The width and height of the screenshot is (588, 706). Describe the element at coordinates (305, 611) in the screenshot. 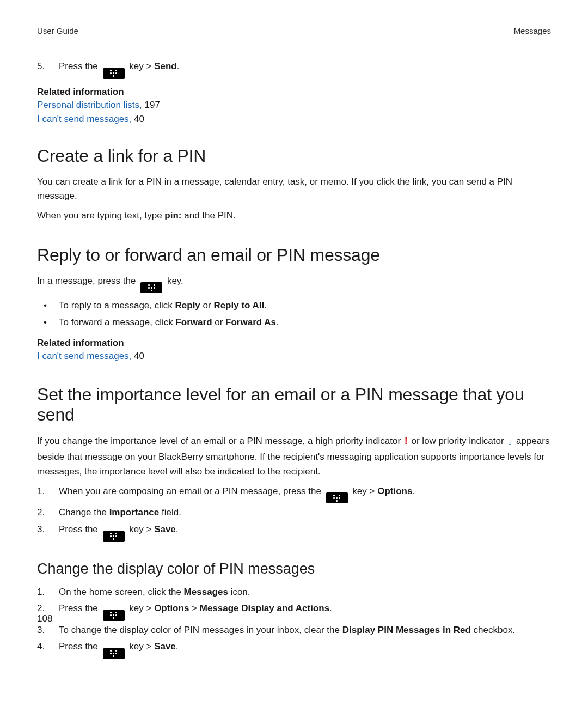

I see `step-text: Press the key > Options > Message Displa…` at that location.